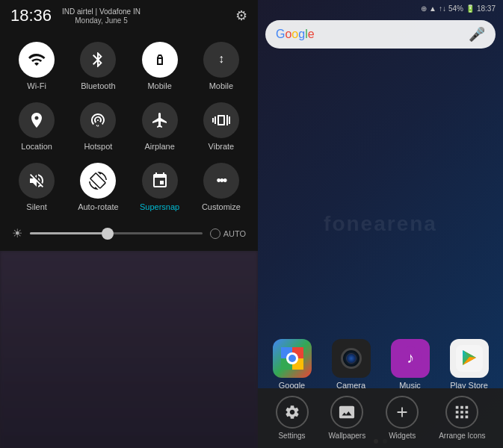  Describe the element at coordinates (410, 358) in the screenshot. I see `music-app-icon: ♪` at that location.